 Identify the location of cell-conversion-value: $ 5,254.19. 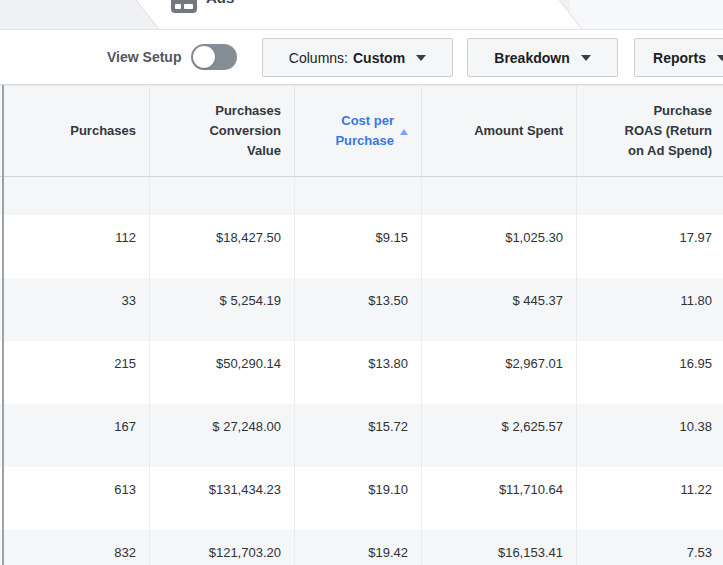
(222, 310).